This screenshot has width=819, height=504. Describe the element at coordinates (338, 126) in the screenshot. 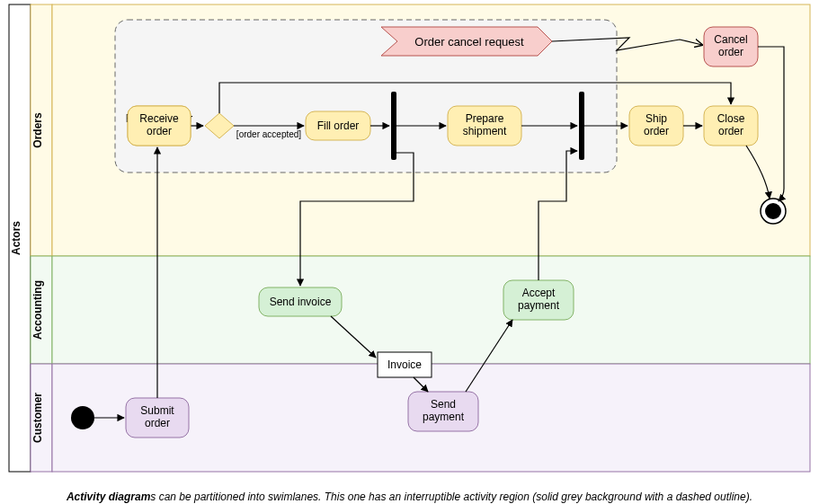

I see `activity-fill-order: Fill order` at that location.